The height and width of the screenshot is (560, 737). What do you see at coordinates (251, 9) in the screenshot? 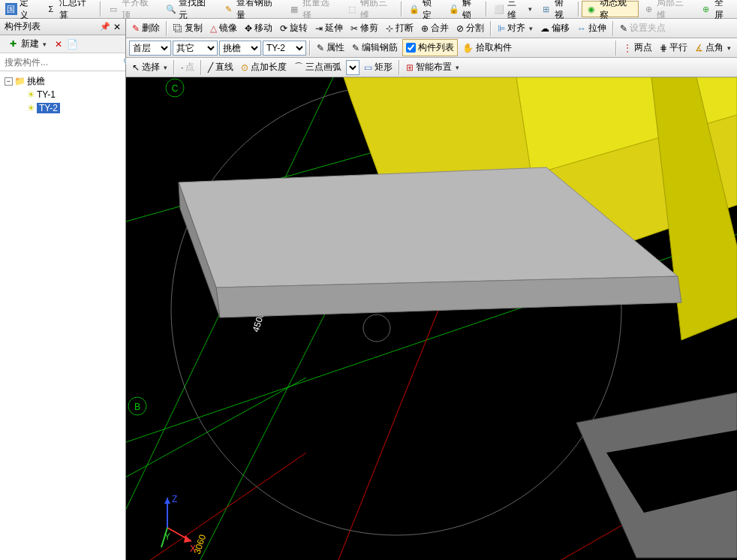
I see `viewrebar-button: ✎查看钢筋量` at bounding box center [251, 9].